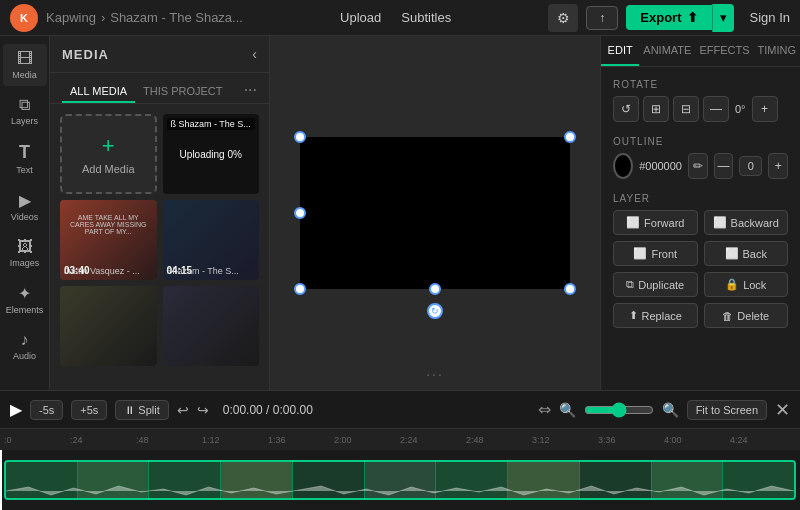 This screenshot has width=800, height=510. Describe the element at coordinates (755, 254) in the screenshot. I see `back-label: Back` at that location.